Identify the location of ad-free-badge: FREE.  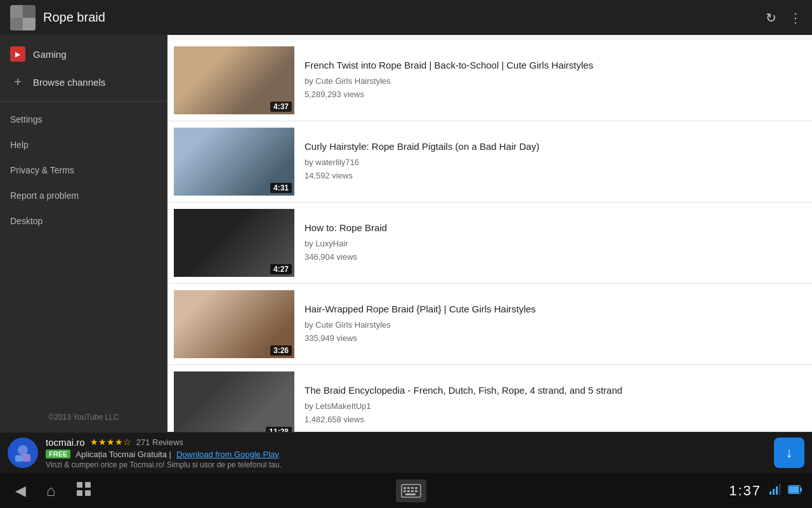
(58, 454).